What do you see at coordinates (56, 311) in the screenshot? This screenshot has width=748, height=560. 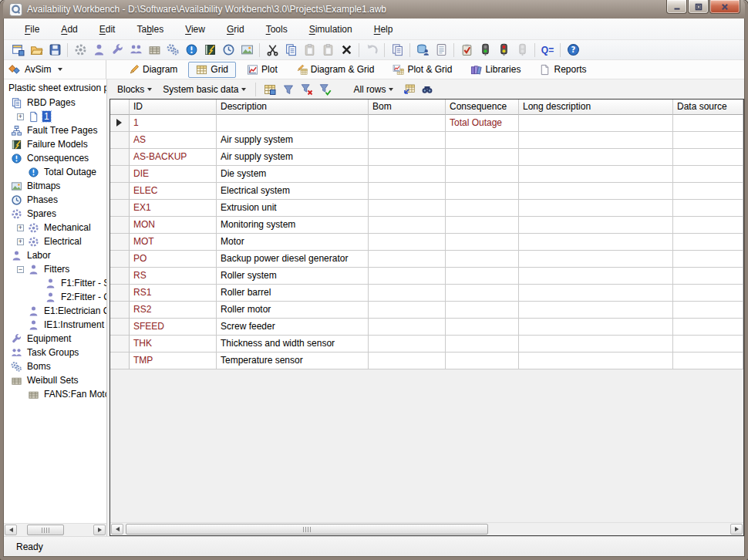 I see `tree-item-e1-electrician-clas: E1:Electrician Clas` at bounding box center [56, 311].